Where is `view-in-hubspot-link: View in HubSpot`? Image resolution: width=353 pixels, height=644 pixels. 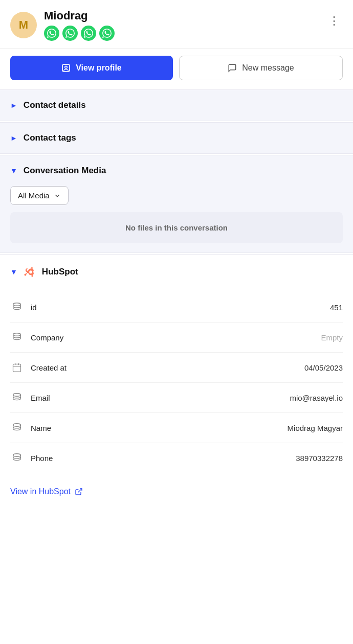
view-in-hubspot-link: View in HubSpot is located at coordinates (40, 492).